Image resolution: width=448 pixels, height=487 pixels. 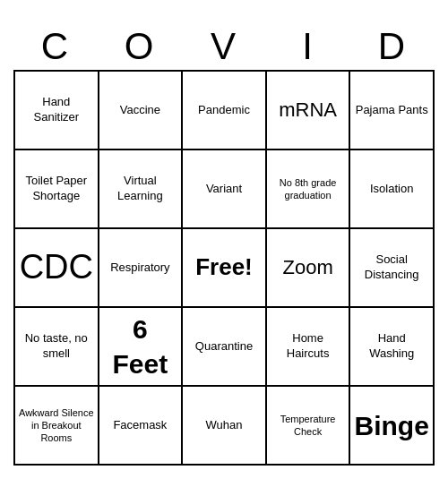 What do you see at coordinates (308, 46) in the screenshot?
I see `header-letter: I` at bounding box center [308, 46].